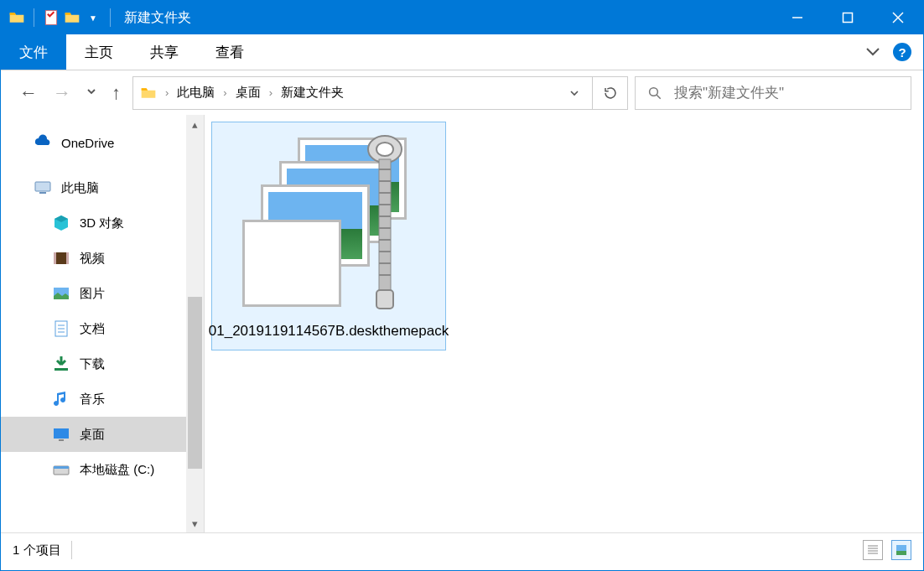 The height and width of the screenshot is (571, 924). What do you see at coordinates (610, 93) in the screenshot?
I see `refresh-button` at bounding box center [610, 93].